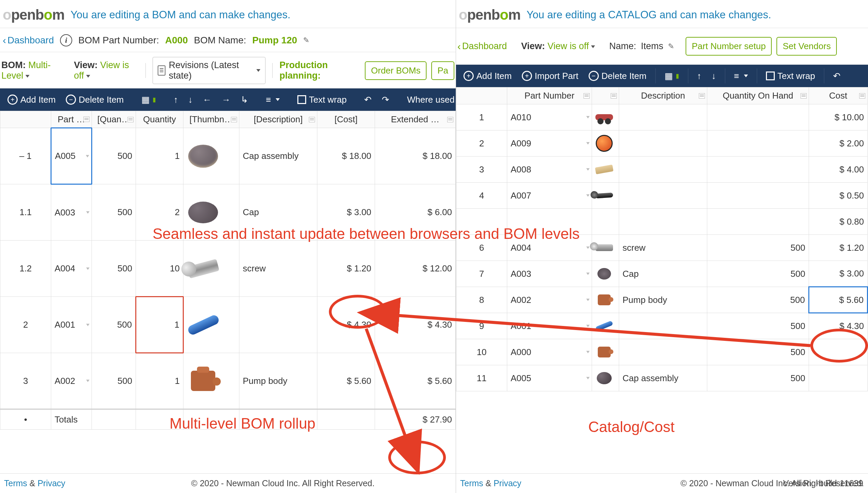 This screenshot has height=493, width=868. Describe the element at coordinates (662, 144) in the screenshot. I see `table-row: 2 A009 $ 2.00` at that location.